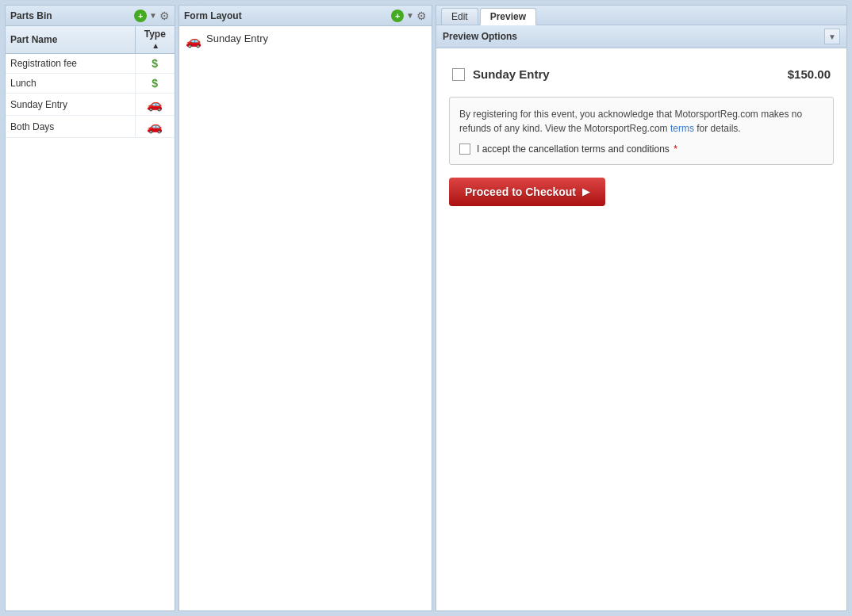  I want to click on part-name-cell: Registration fee, so click(70, 63).